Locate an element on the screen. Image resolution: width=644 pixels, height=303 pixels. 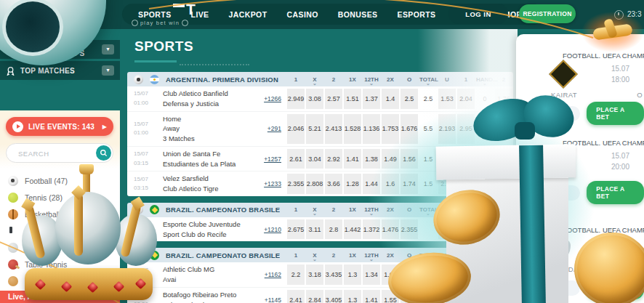
odds-cell: 2.57 is located at coordinates (334, 99).